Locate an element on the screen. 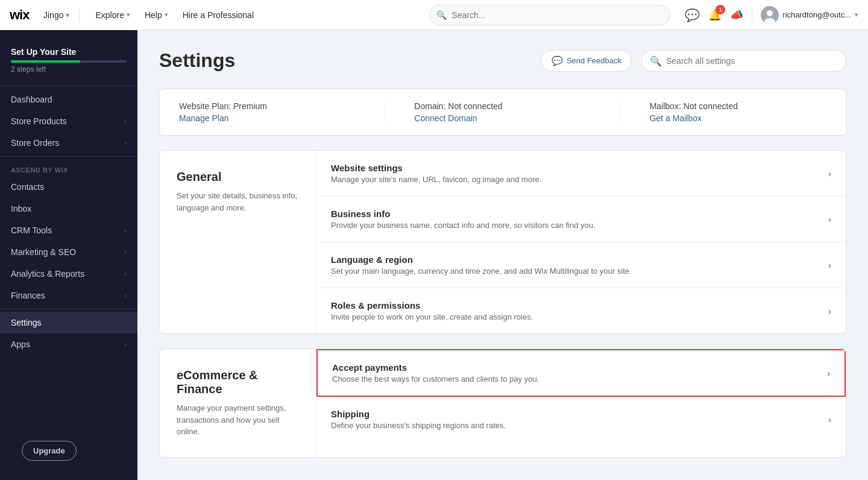 This screenshot has height=480, width=868. accept-payments-chevron: › is located at coordinates (828, 373).